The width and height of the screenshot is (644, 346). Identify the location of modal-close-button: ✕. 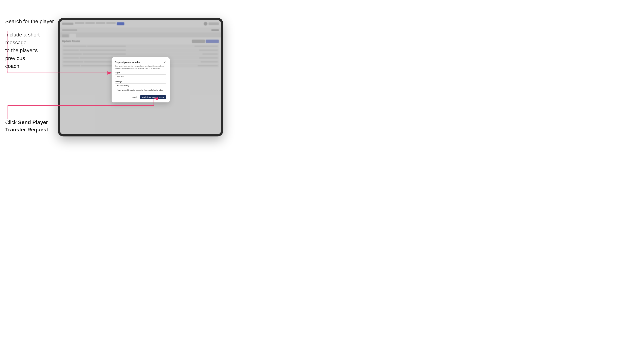
(165, 62).